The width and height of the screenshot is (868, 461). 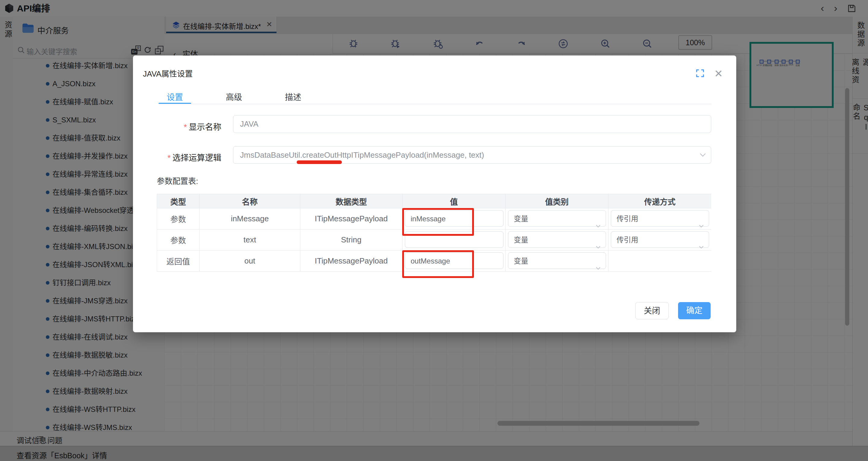 What do you see at coordinates (250, 219) in the screenshot?
I see `cell-name: inMessage` at bounding box center [250, 219].